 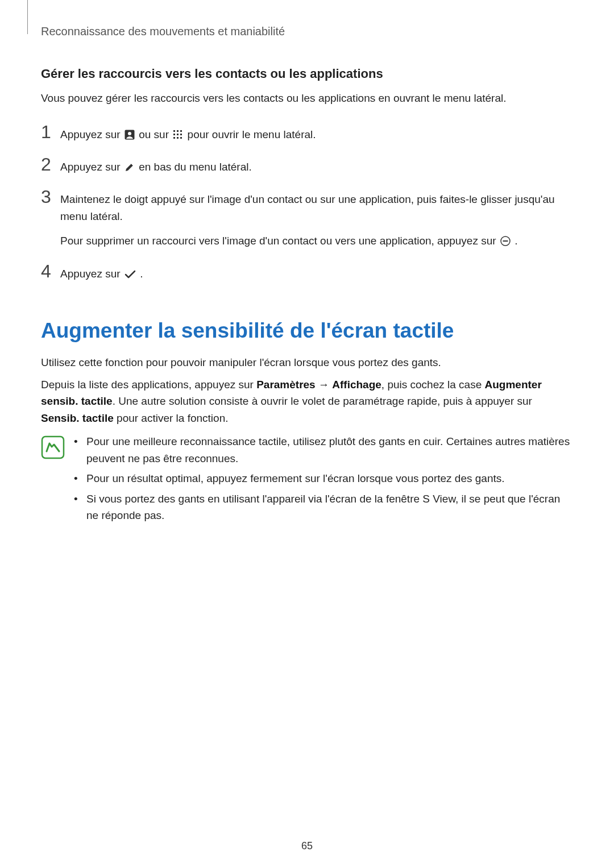 What do you see at coordinates (307, 480) in the screenshot?
I see `note-block: • Pour une meilleure reconnaissance tact…` at bounding box center [307, 480].